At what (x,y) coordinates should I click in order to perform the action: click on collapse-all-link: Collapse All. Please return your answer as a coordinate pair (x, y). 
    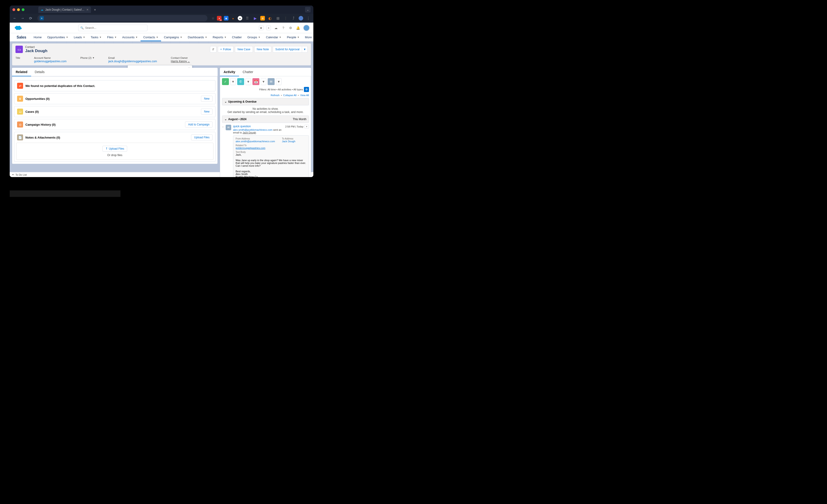
    Looking at the image, I should click on (290, 95).